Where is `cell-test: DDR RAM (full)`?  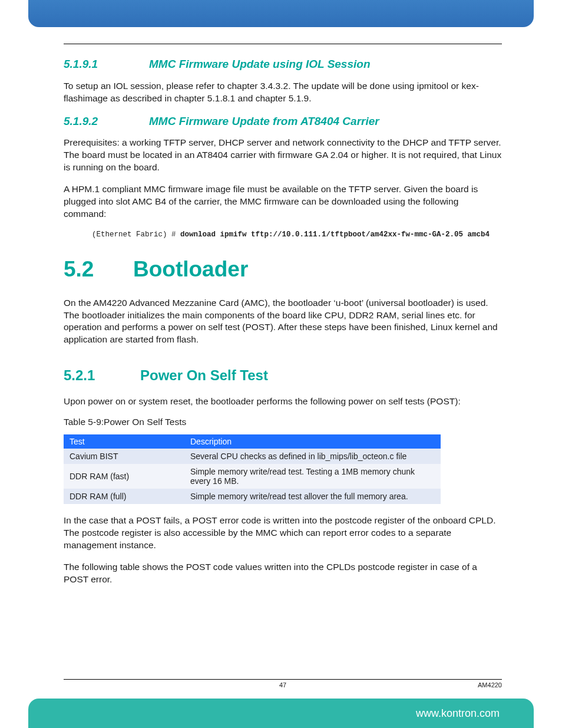 cell-test: DDR RAM (full) is located at coordinates (124, 496).